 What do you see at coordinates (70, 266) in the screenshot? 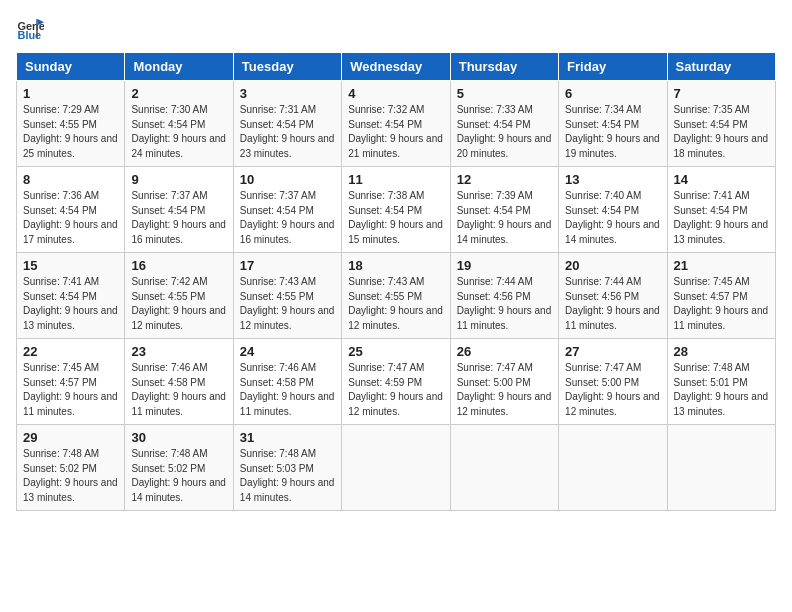
I see `day-number: 15` at bounding box center [70, 266].